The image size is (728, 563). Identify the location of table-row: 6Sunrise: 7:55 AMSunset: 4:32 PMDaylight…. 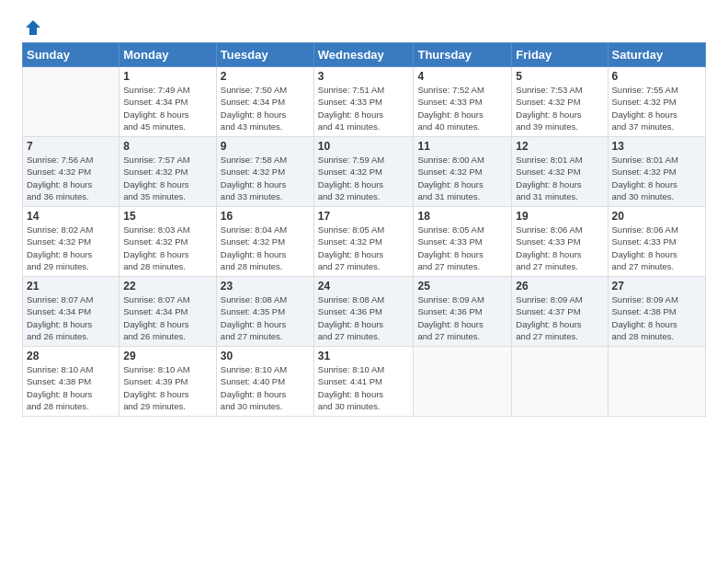
(656, 102).